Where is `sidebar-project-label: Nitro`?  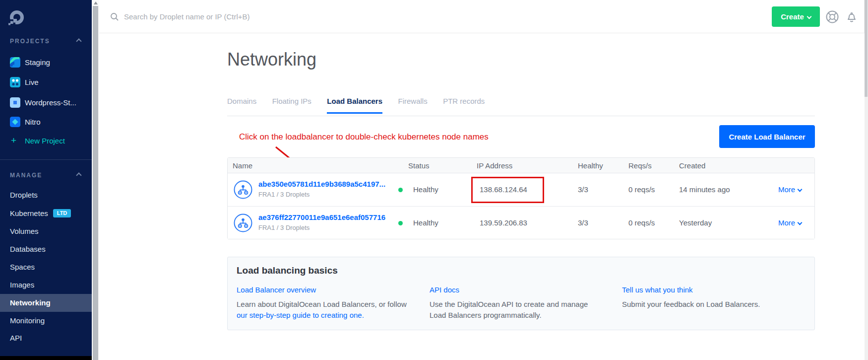
sidebar-project-label: Nitro is located at coordinates (33, 122).